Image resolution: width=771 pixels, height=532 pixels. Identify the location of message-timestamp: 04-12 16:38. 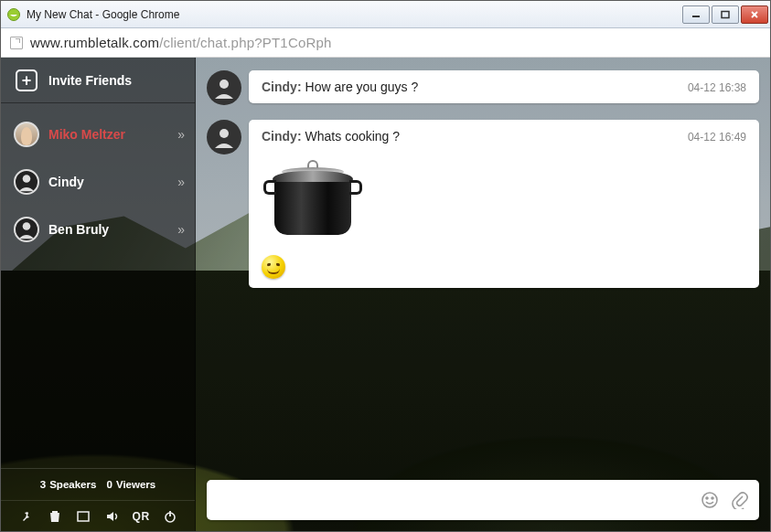
(717, 88).